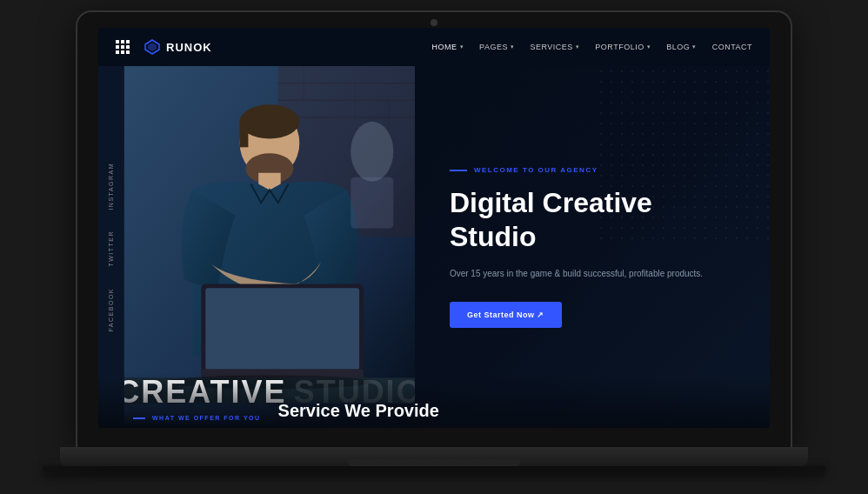  What do you see at coordinates (123, 47) in the screenshot?
I see `grid-menu-icon` at bounding box center [123, 47].